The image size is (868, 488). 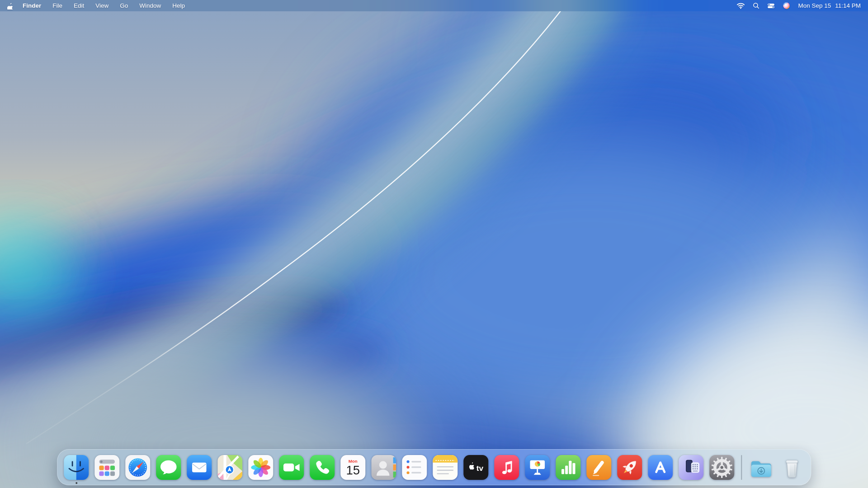 What do you see at coordinates (599, 467) in the screenshot?
I see `dock-item-pages` at bounding box center [599, 467].